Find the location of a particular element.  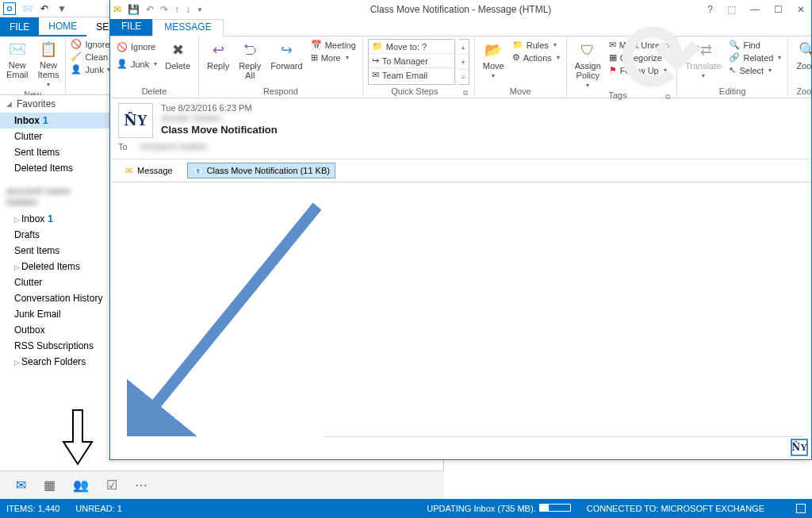

nav-junk: Junk Email is located at coordinates (55, 314).